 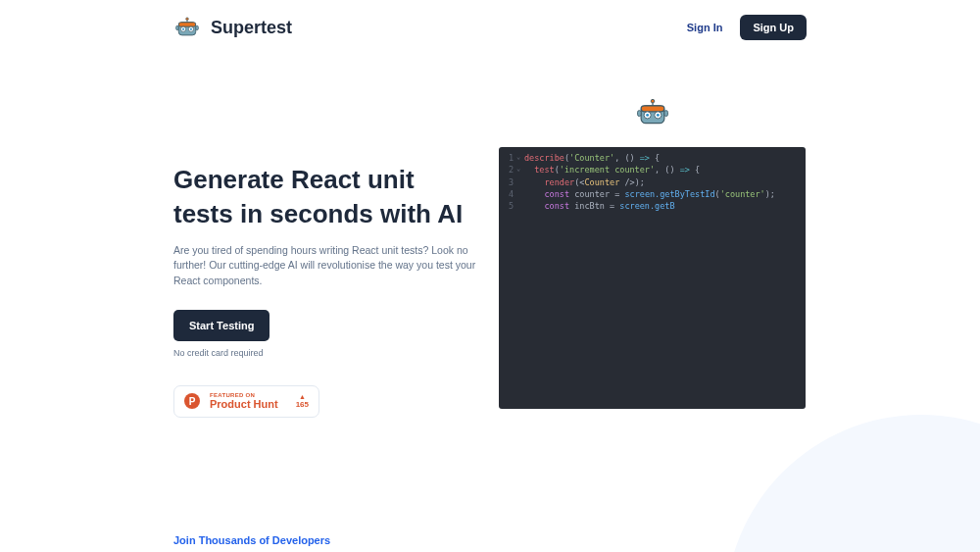 I want to click on product-hunt-icon: P, so click(x=192, y=401).